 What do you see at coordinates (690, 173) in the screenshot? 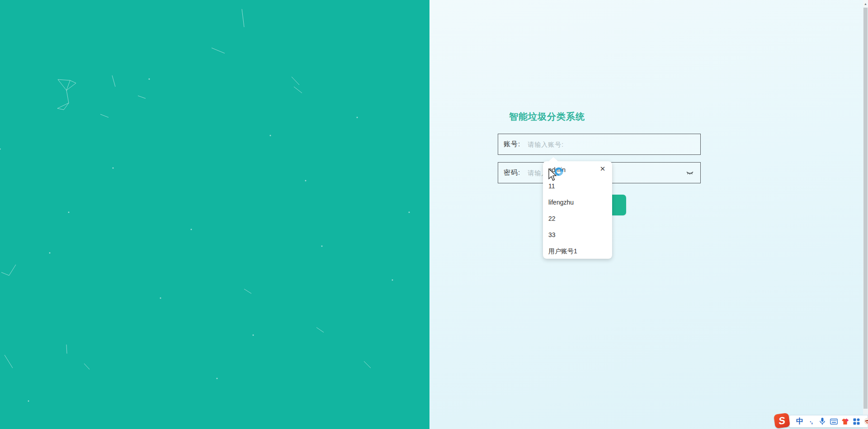
I see `password-visibility-icon` at bounding box center [690, 173].